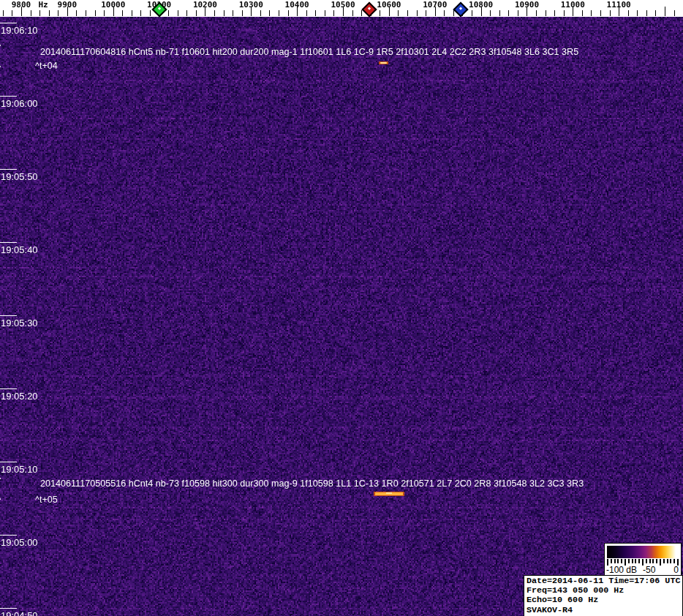  What do you see at coordinates (527, 4) in the screenshot?
I see `frequency-tick-label: 10900` at bounding box center [527, 4].